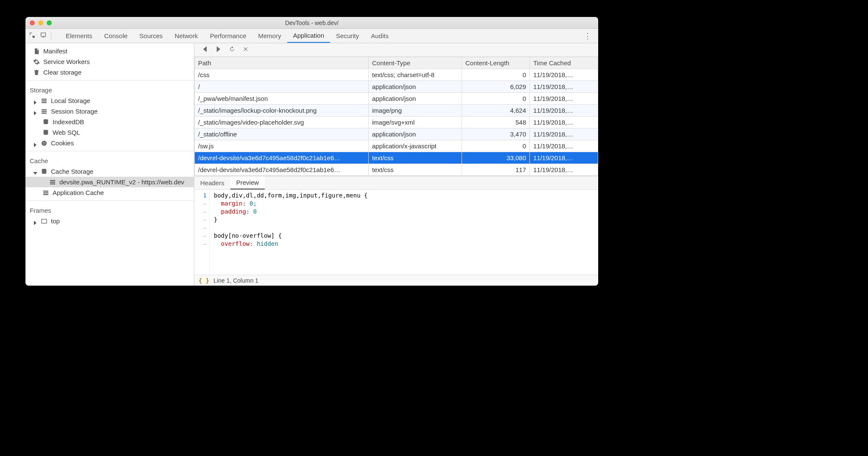 This screenshot has width=868, height=456. Describe the element at coordinates (109, 101) in the screenshot. I see `sidebar-item-local-storage: Local Storage` at that location.